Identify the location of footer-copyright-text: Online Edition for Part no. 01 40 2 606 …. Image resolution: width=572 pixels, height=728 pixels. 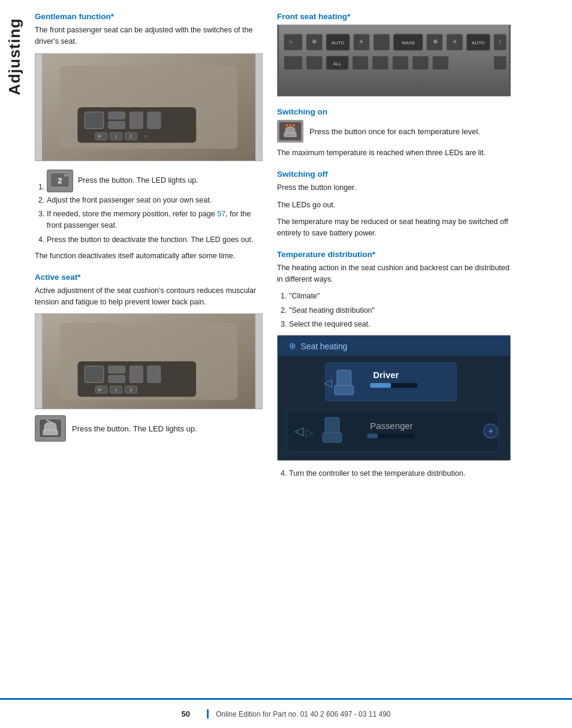
(303, 714).